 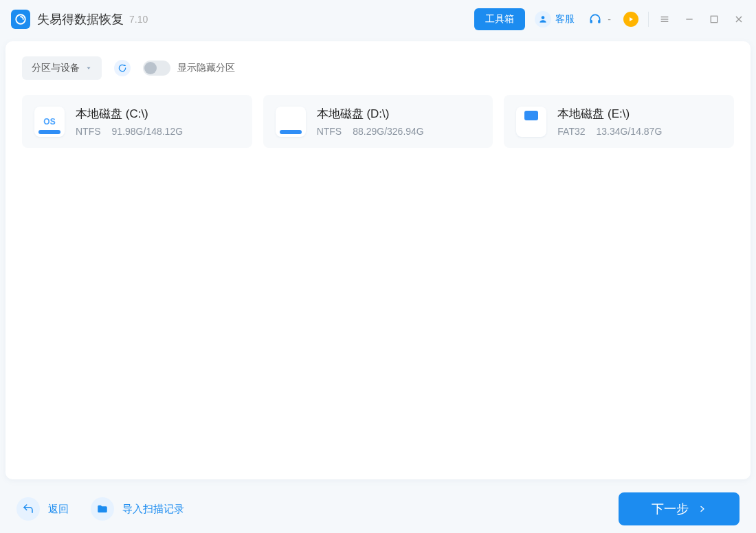 I want to click on disk-fs: FAT32, so click(x=571, y=131).